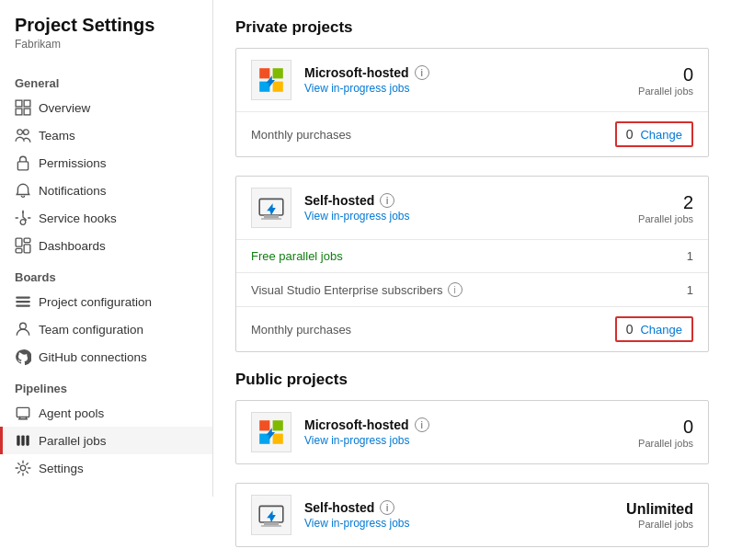 This screenshot has height=560, width=731. What do you see at coordinates (107, 51) in the screenshot?
I see `project-settings-subtitle: Fabrikam` at bounding box center [107, 51].